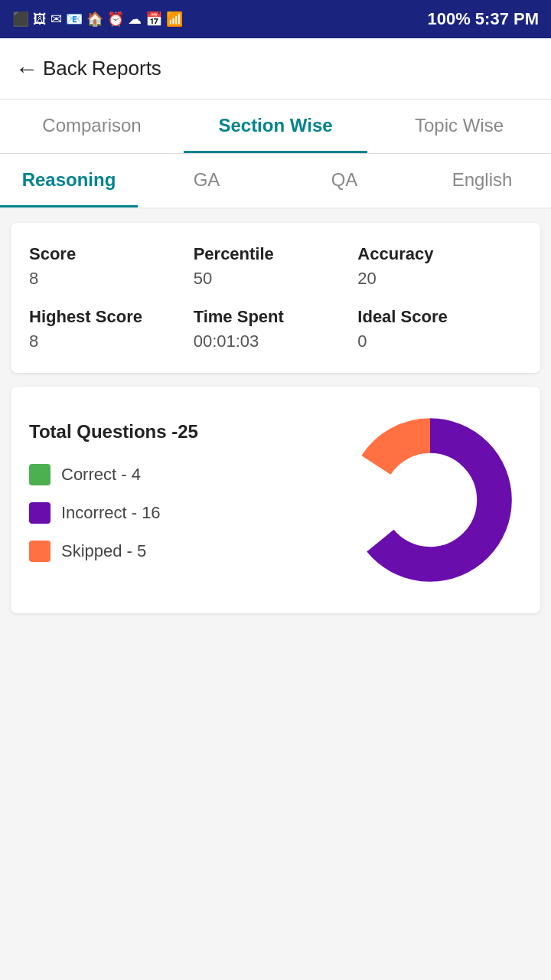  What do you see at coordinates (112, 317) in the screenshot?
I see `highest-score-label: Highest Score` at bounding box center [112, 317].